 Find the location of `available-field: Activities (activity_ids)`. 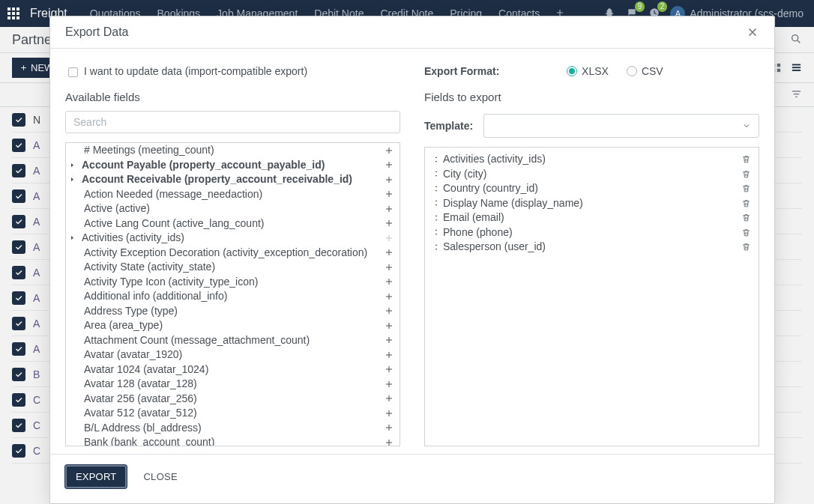

available-field: Activities (activity_ids) is located at coordinates (232, 238).